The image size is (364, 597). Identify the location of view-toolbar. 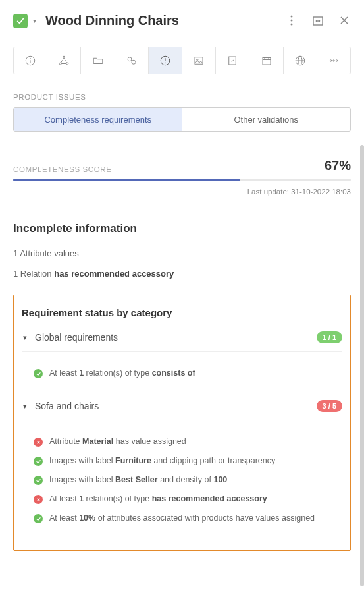
(182, 61).